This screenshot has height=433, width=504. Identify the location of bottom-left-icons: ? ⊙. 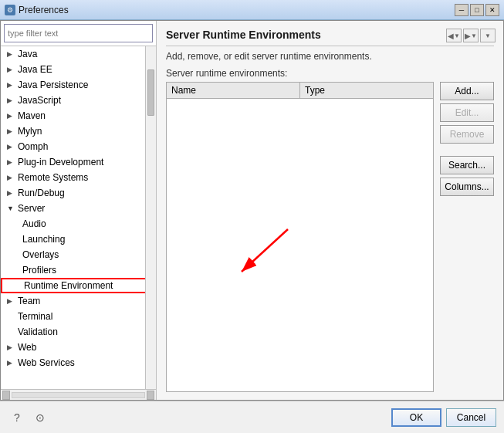
(29, 418).